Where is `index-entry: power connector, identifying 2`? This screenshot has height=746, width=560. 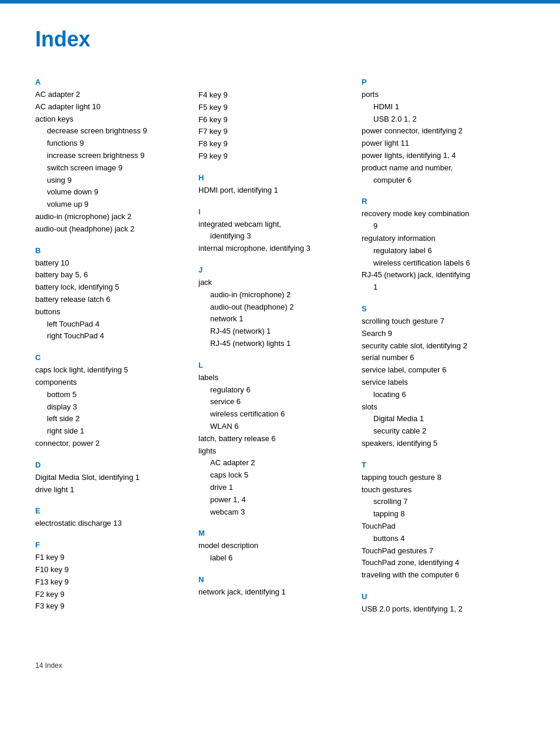
index-entry: power connector, identifying 2 is located at coordinates (437, 132).